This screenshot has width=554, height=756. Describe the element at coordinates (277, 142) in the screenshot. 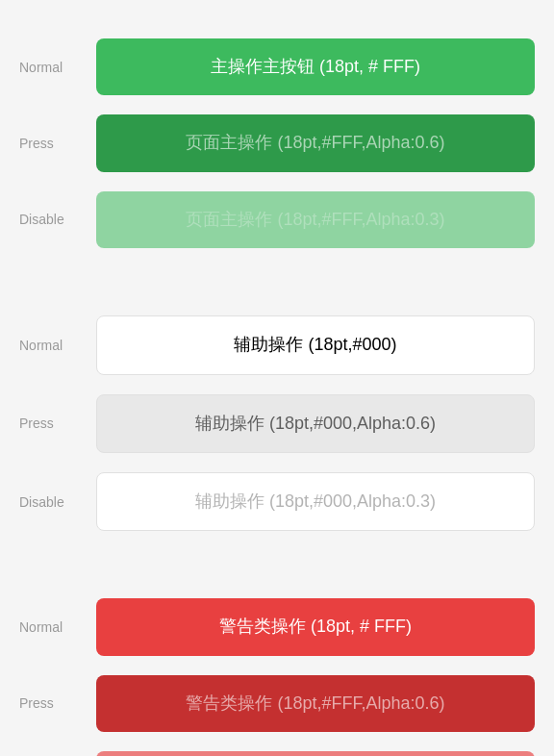

I see `primary-press-row: Press 页面主操作 (18pt,#FFF,Alpha:0.6)` at that location.